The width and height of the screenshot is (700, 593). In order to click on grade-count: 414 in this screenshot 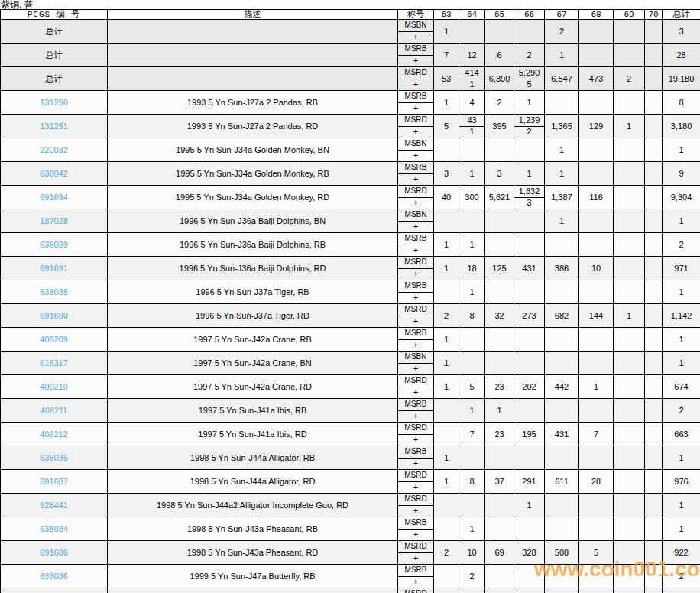, I will do `click(472, 73)`.